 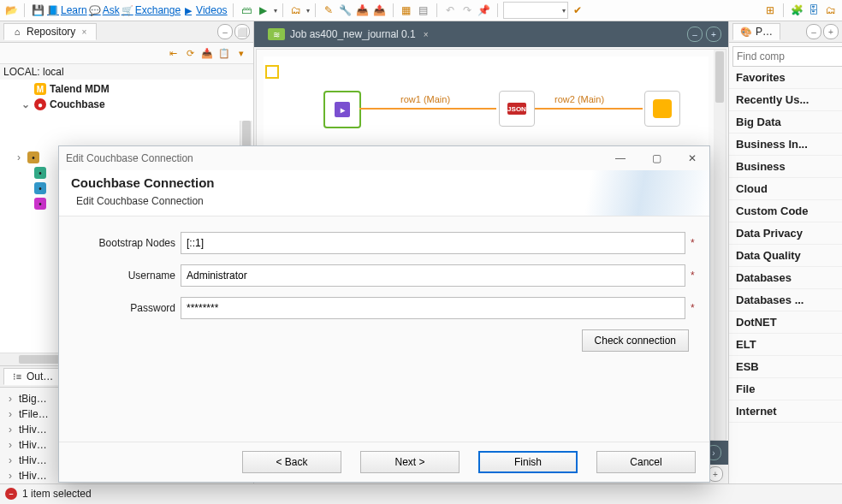 I want to click on palette-category: Databases, so click(x=786, y=278).